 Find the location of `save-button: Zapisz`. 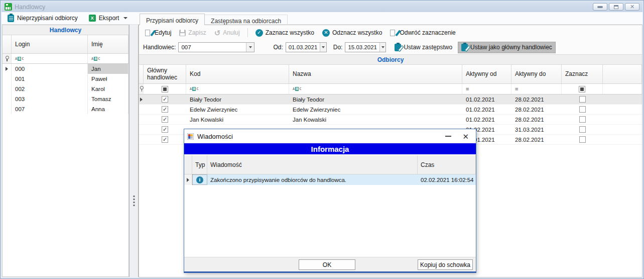

save-button: Zapisz is located at coordinates (193, 33).